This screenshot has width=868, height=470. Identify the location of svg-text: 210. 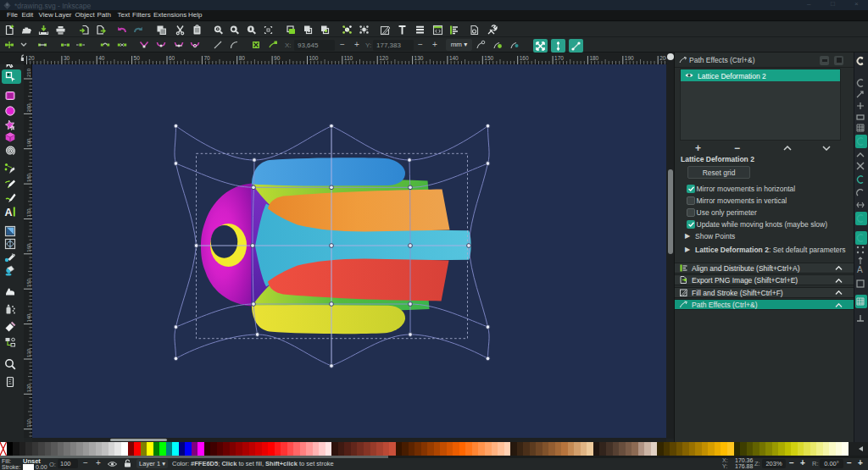
(29, 73).